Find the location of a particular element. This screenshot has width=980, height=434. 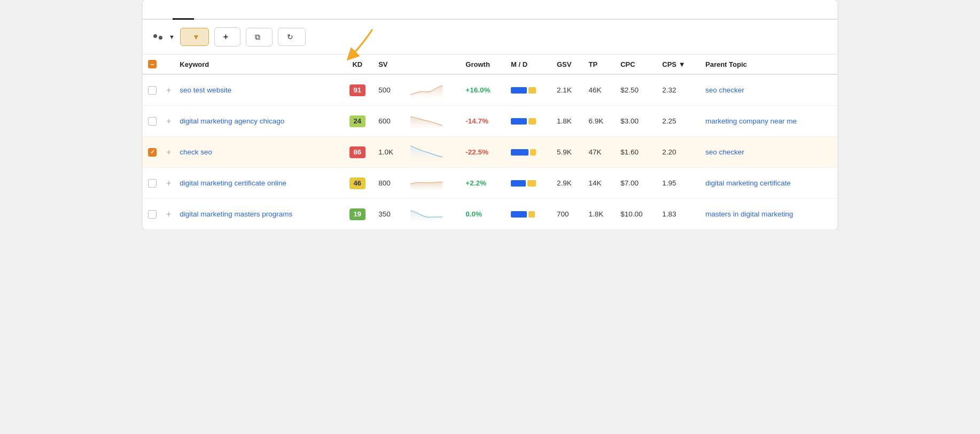

growth-cell: -22.5% is located at coordinates (484, 152).